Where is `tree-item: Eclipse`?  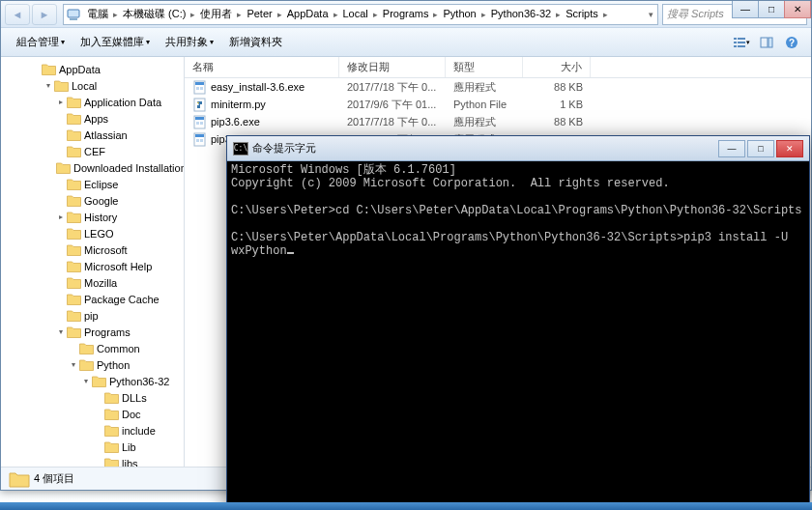 tree-item: Eclipse is located at coordinates (93, 184).